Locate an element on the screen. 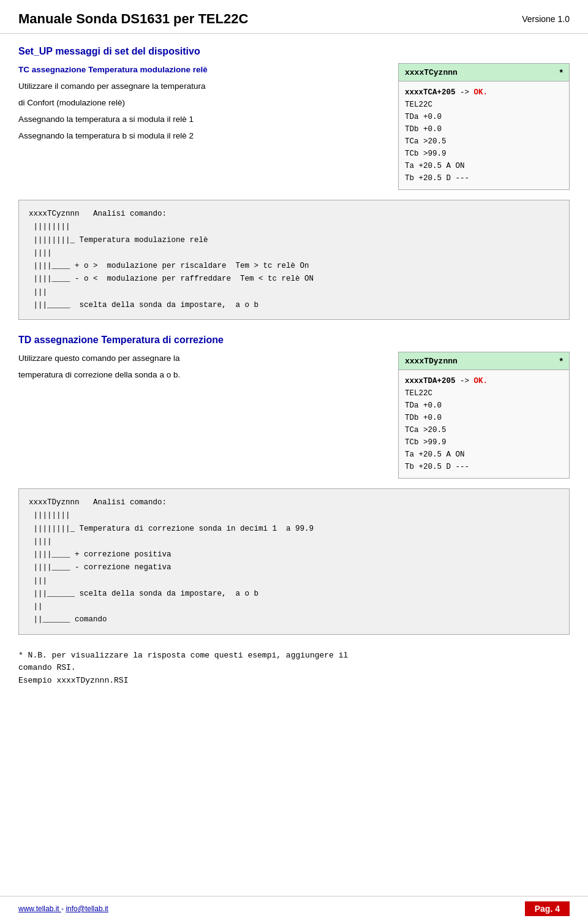  section1-title: Set_UP messaggi di set del dispositivo is located at coordinates (294, 51).